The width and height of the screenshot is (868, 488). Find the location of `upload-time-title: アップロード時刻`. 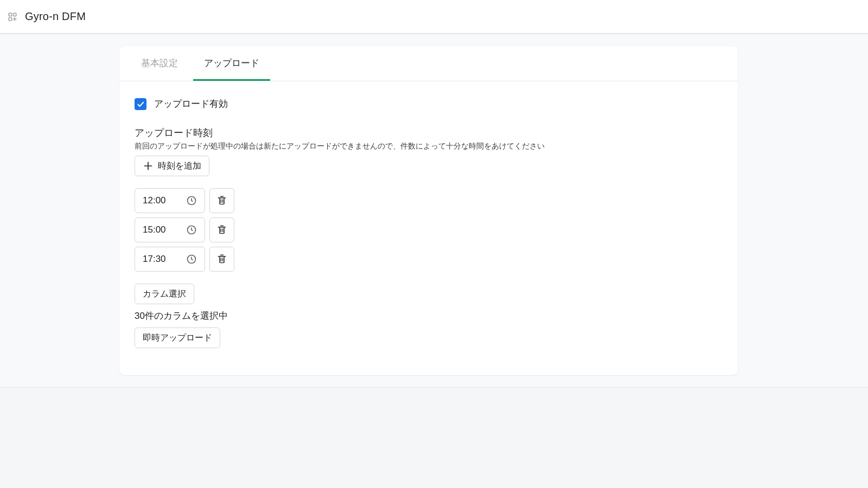

upload-time-title: アップロード時刻 is located at coordinates (429, 133).